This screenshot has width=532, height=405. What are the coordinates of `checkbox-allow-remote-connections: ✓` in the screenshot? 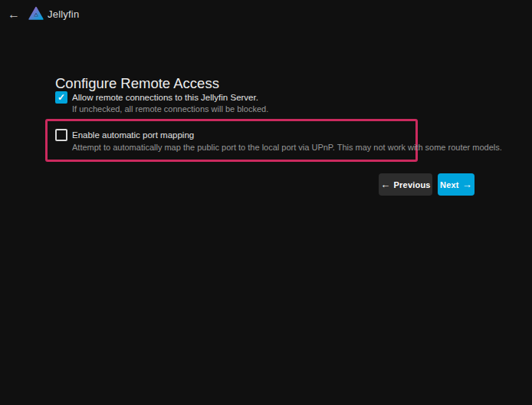 It's located at (61, 97).